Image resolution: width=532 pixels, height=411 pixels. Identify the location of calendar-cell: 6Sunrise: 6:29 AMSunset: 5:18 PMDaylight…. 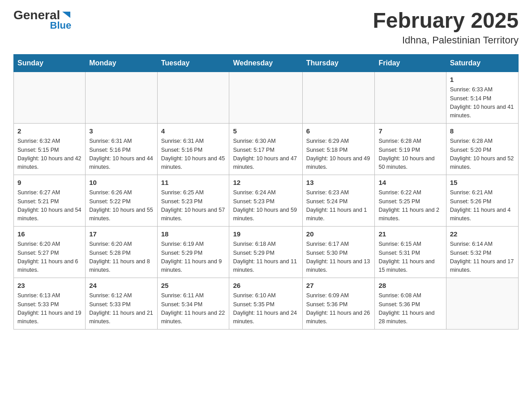
(339, 149).